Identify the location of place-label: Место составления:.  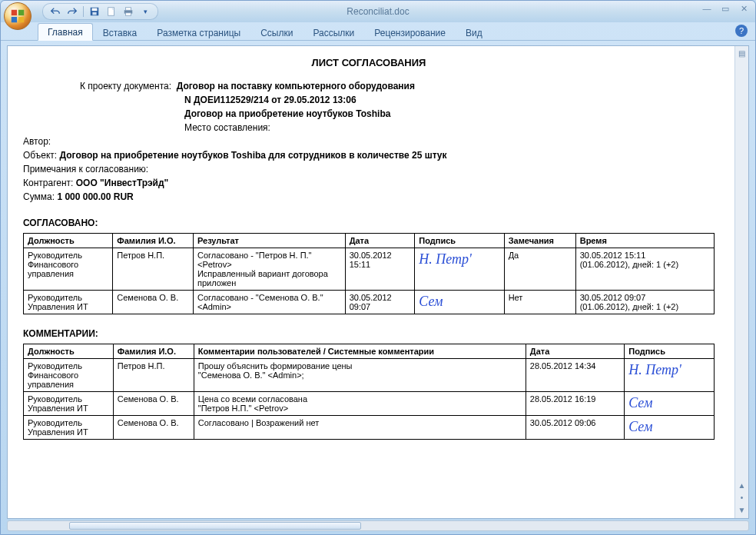
(369, 128).